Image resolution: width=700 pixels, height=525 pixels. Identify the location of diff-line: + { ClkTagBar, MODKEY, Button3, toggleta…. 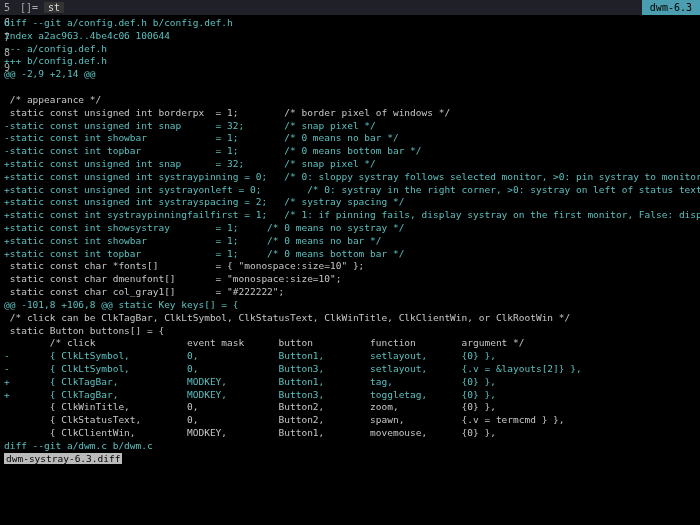
(350, 396).